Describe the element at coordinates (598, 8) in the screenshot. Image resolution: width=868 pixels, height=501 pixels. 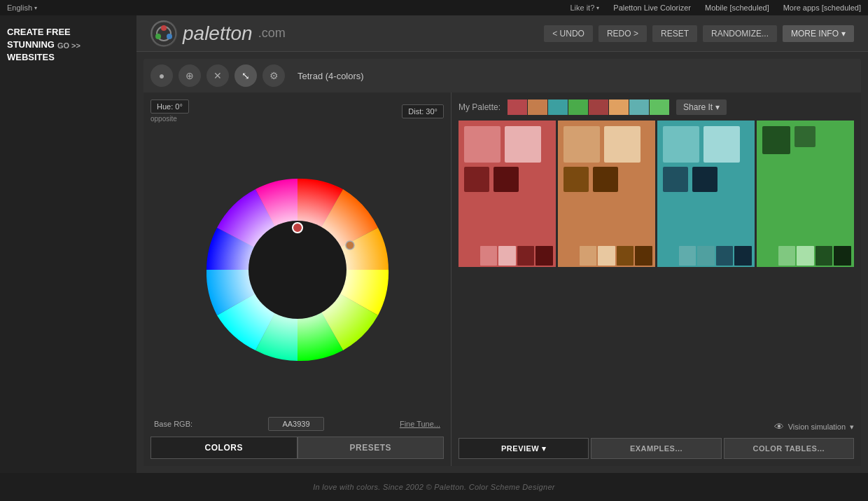
I see `likeit-caret: ▾` at that location.